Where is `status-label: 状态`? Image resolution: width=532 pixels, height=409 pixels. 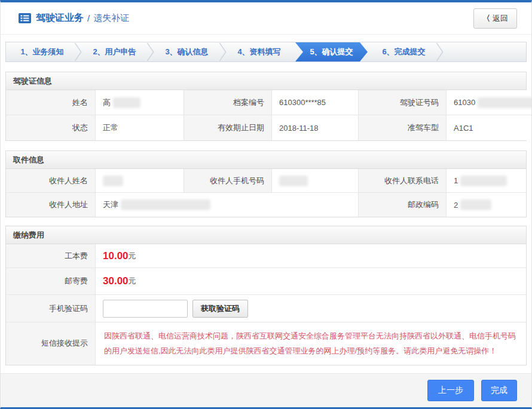 status-label: 状态 is located at coordinates (51, 128).